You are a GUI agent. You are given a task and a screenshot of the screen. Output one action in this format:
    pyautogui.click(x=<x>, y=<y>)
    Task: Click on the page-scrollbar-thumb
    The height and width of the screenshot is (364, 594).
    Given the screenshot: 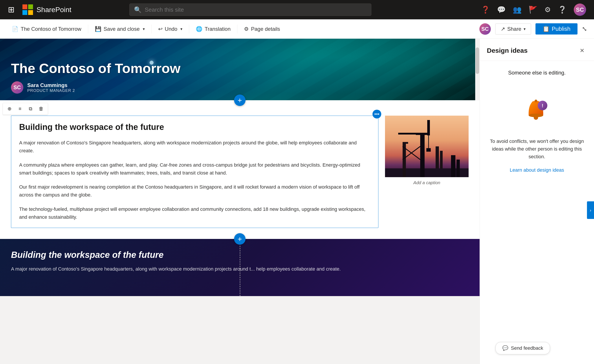 What is the action you would take?
    pyautogui.click(x=477, y=61)
    